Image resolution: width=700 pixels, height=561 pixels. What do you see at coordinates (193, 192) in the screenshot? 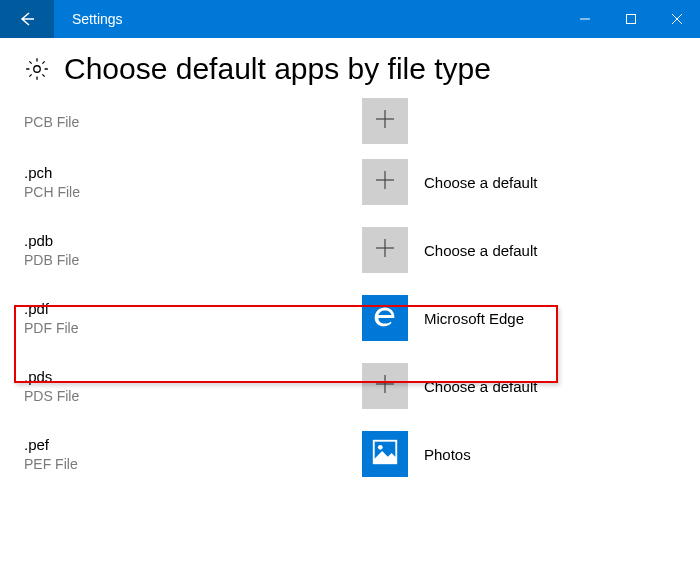
I see `file-type-description: PCH File` at bounding box center [193, 192].